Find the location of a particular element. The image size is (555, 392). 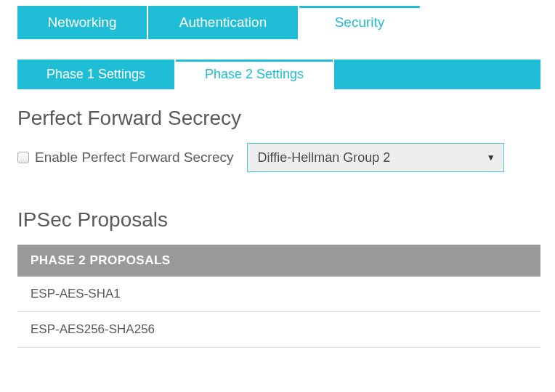

pfs-heading: Perfect Forward Secrecy is located at coordinates (279, 118).